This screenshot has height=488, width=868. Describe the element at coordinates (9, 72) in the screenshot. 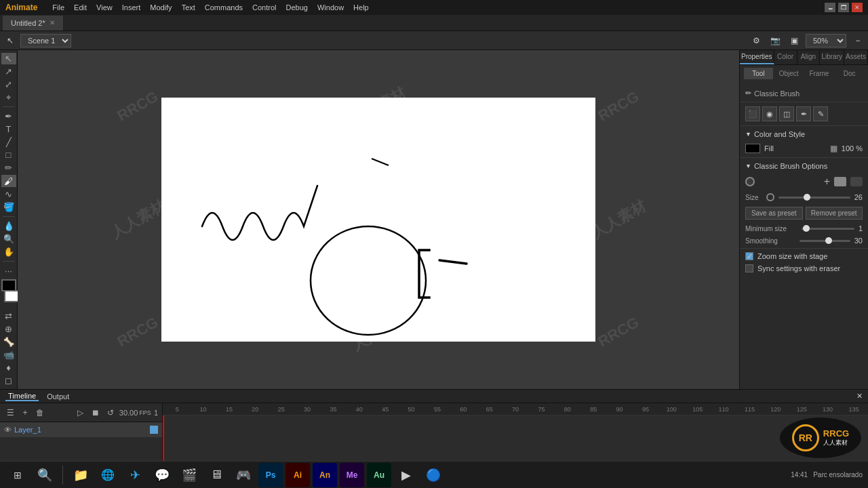

I see `subselect-tool: ↗` at that location.